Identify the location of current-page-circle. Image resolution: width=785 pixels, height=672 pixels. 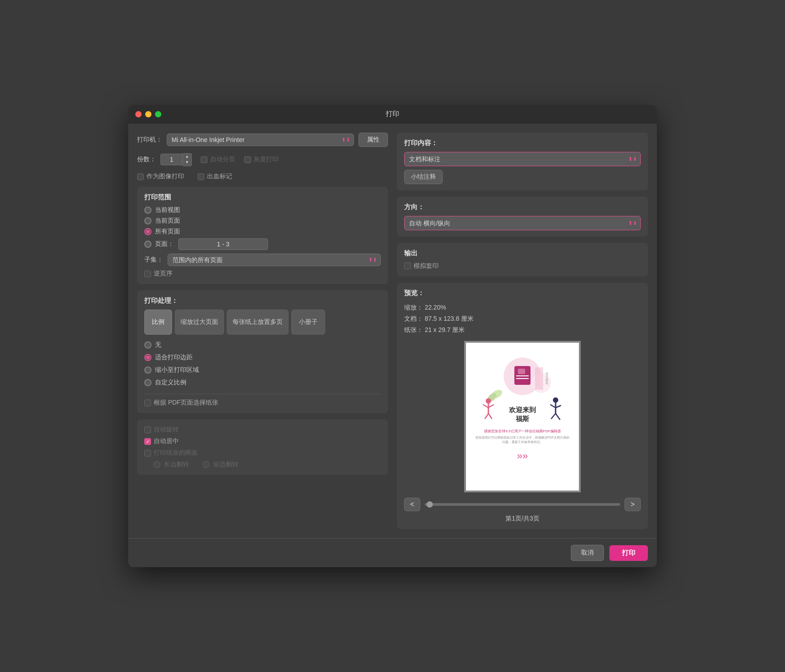
(148, 221).